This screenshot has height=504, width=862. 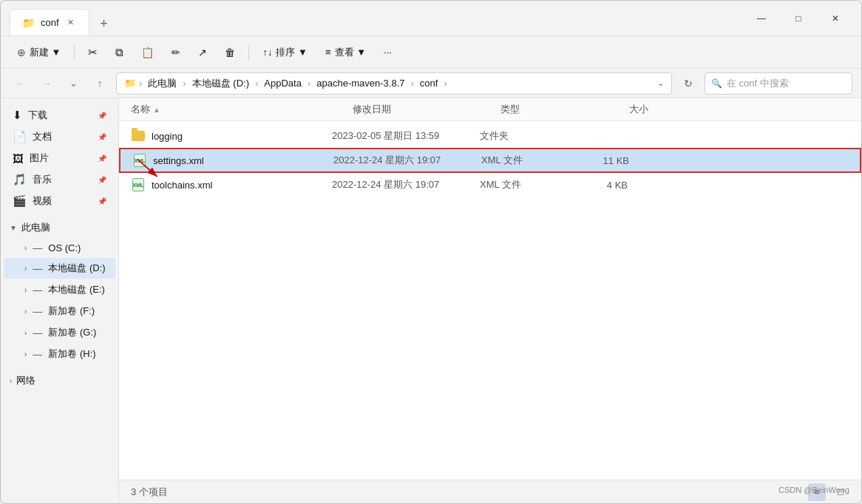 What do you see at coordinates (104, 24) in the screenshot?
I see `new-tab-button: +` at bounding box center [104, 24].